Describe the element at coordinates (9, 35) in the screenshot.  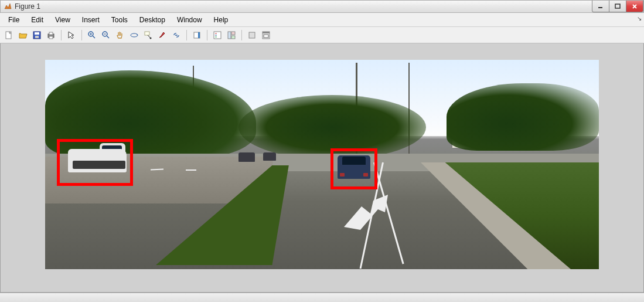
I see `new-figure-button` at that location.